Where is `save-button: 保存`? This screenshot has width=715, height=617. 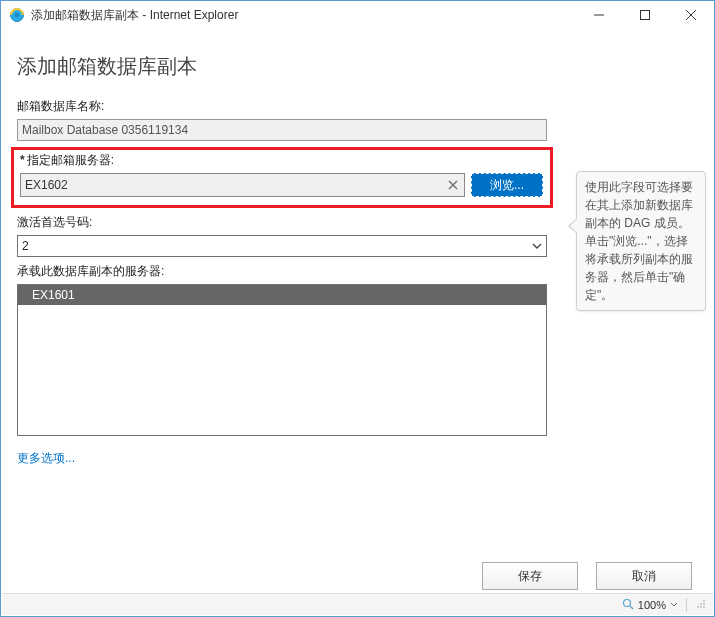 save-button: 保存 is located at coordinates (530, 576).